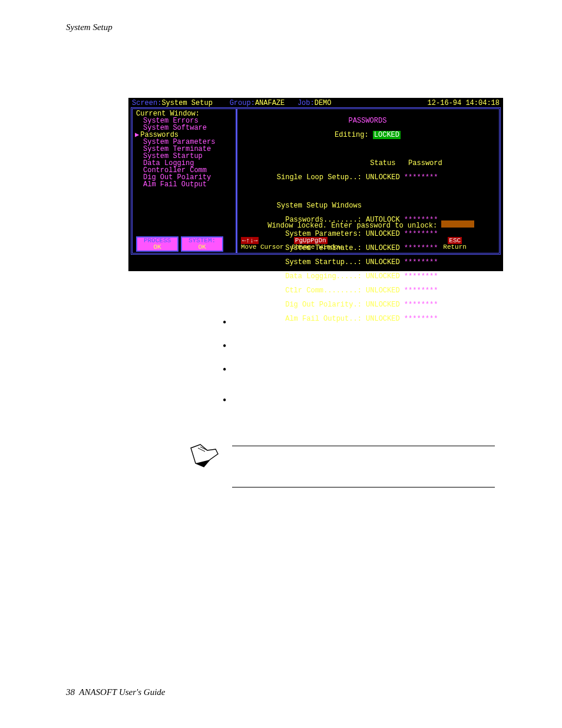  Describe the element at coordinates (386, 135) in the screenshot. I see `editing-value: LOCKED` at that location.